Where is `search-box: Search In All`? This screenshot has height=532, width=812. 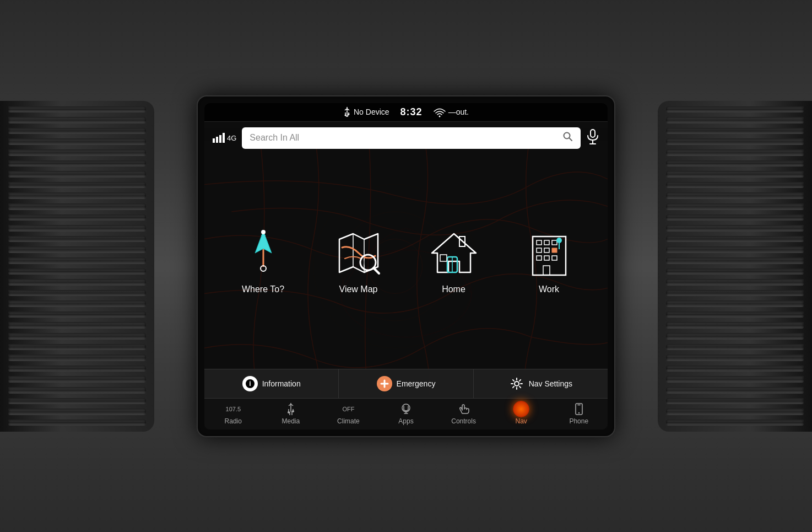
search-box: Search In All is located at coordinates (411, 138).